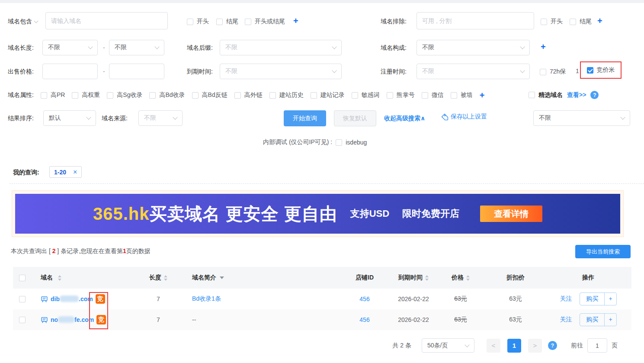 This screenshot has height=363, width=644. What do you see at coordinates (462, 95) in the screenshot?
I see `checkbox-attr-blocked: 被墙` at bounding box center [462, 95].